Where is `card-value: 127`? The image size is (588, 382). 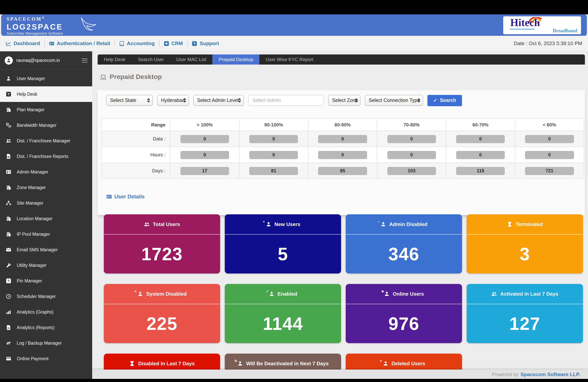 card-value: 127 is located at coordinates (525, 323).